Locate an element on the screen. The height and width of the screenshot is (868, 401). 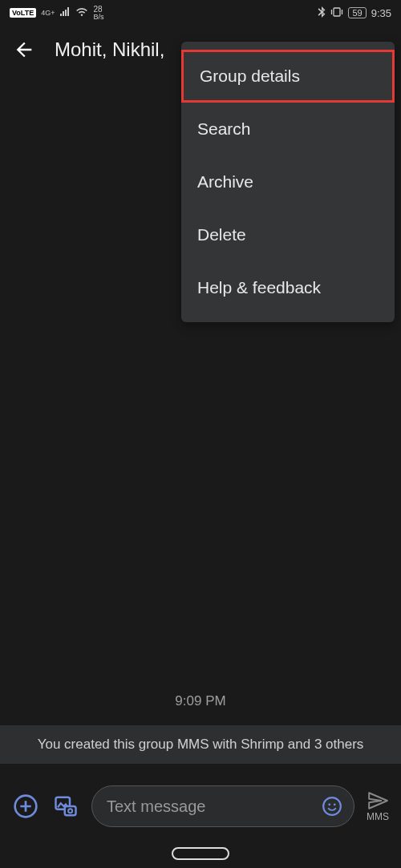
volte-badge: VoLTE is located at coordinates (22, 13).